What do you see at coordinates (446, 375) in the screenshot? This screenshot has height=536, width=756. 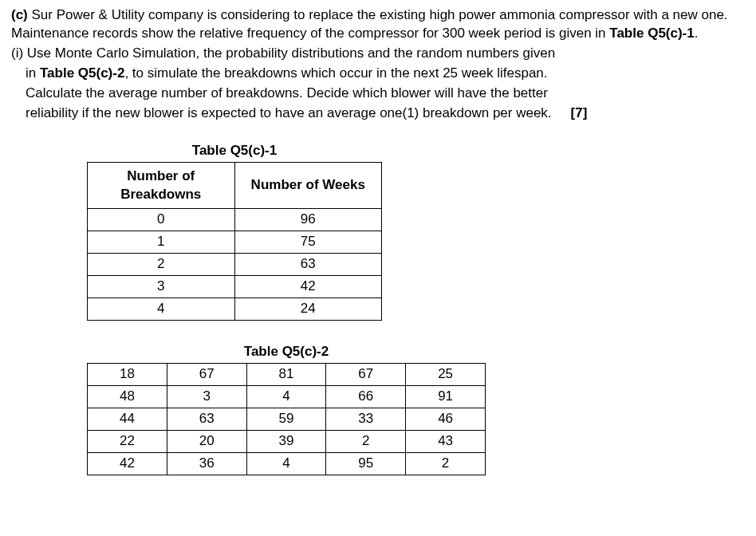 I see `table2-cell: 25` at bounding box center [446, 375].